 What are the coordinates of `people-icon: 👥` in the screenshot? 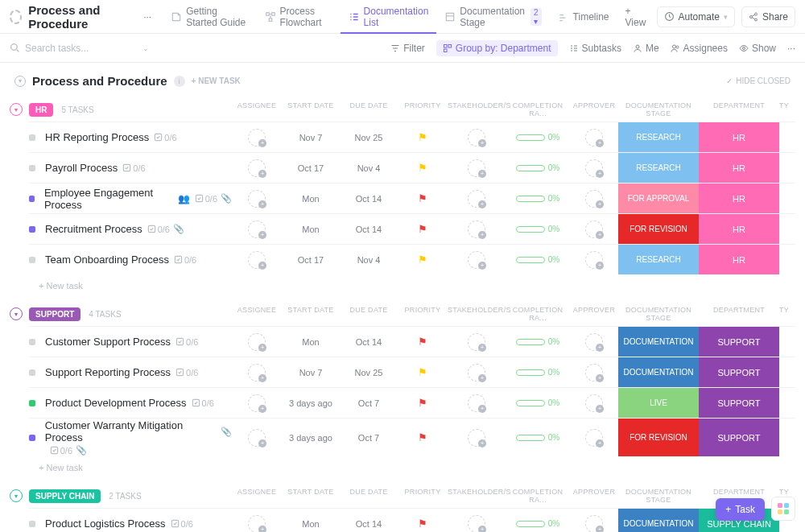 It's located at (184, 199).